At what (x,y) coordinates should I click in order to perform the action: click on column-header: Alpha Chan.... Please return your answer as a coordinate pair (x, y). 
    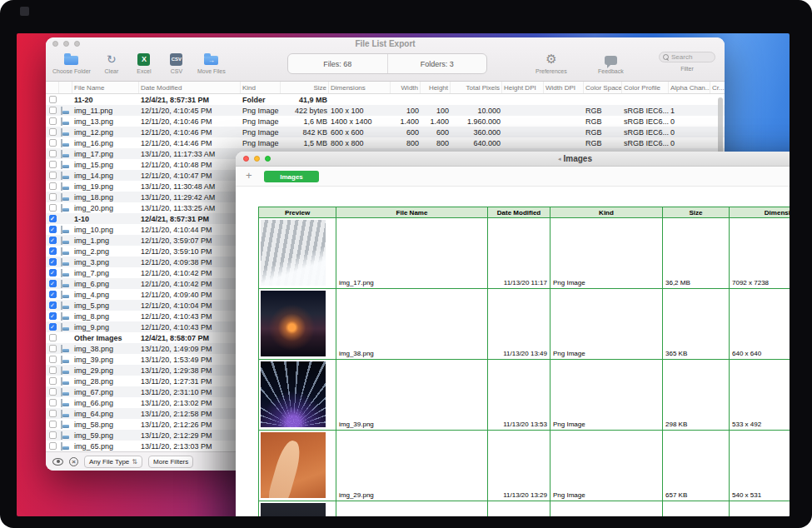
    Looking at the image, I should click on (690, 87).